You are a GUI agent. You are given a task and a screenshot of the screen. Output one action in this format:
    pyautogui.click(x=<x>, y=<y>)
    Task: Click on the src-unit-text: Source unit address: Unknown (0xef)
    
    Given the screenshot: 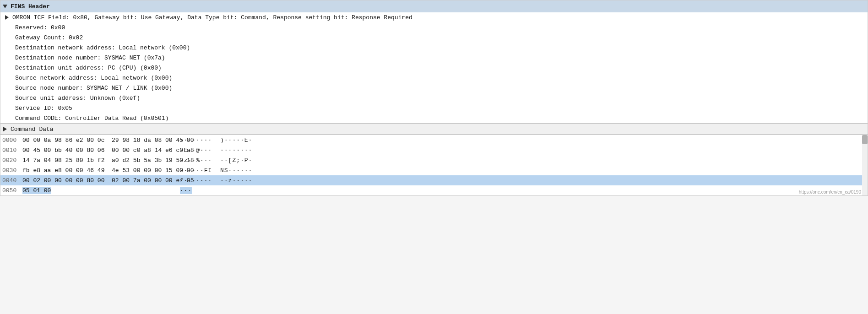 What is the action you would take?
    pyautogui.click(x=78, y=98)
    